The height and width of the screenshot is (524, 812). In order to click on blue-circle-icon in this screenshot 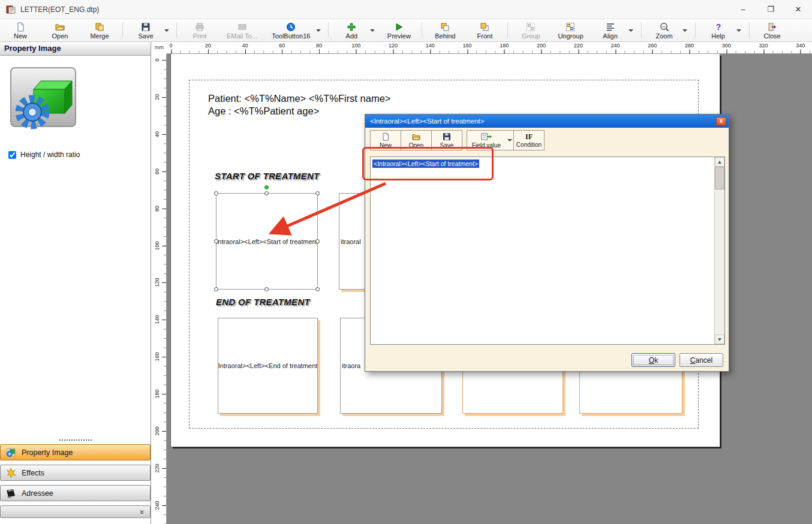, I will do `click(291, 26)`.